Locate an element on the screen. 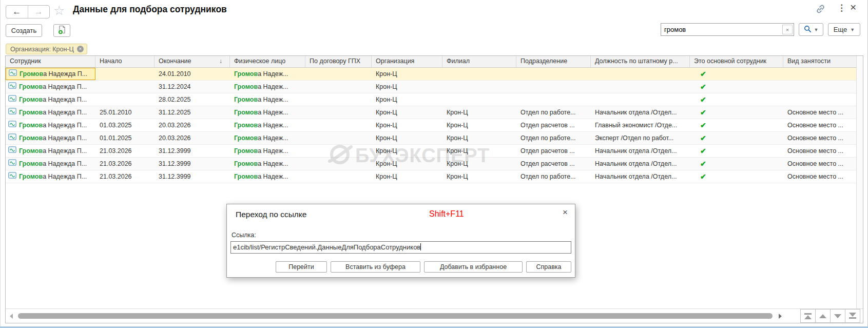 The width and height of the screenshot is (868, 328). vertical-scrollbar is located at coordinates (859, 182).